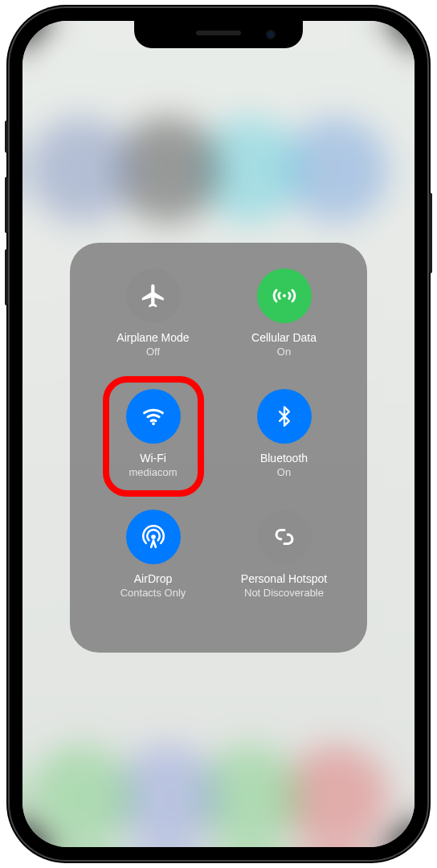  Describe the element at coordinates (6, 205) in the screenshot. I see `volume-up-button` at that location.